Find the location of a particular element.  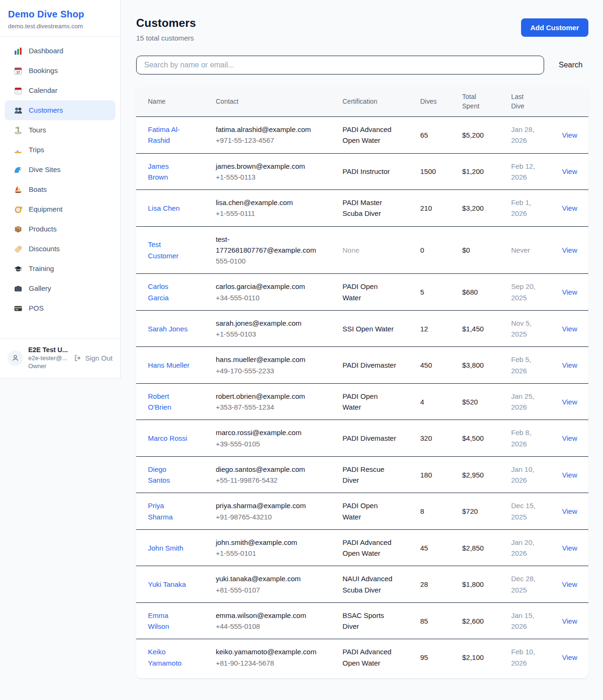

customer-certification: PADI Instructor is located at coordinates (370, 172).